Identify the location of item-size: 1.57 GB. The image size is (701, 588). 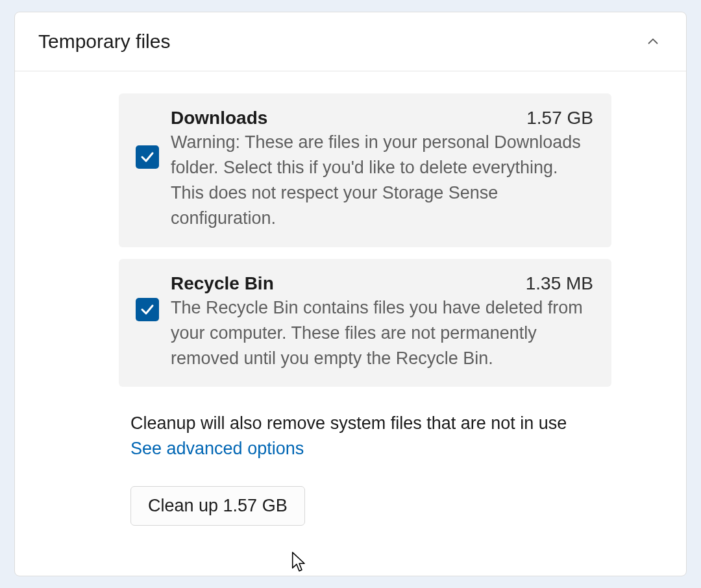
(560, 118).